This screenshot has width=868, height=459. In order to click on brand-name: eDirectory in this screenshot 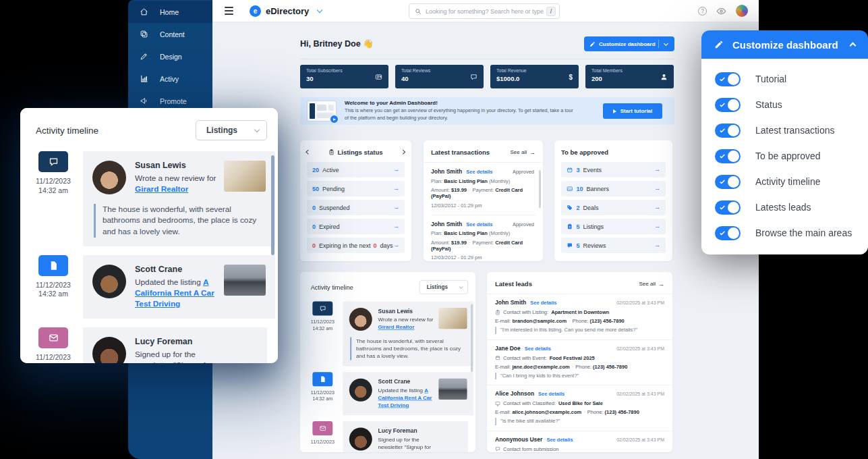, I will do `click(287, 11)`.